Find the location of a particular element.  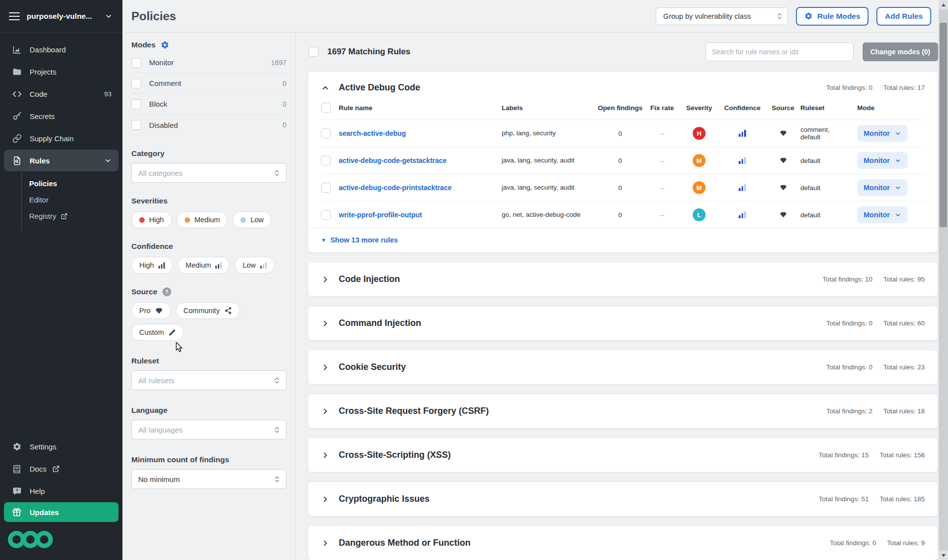

chip-label: Low is located at coordinates (257, 220).